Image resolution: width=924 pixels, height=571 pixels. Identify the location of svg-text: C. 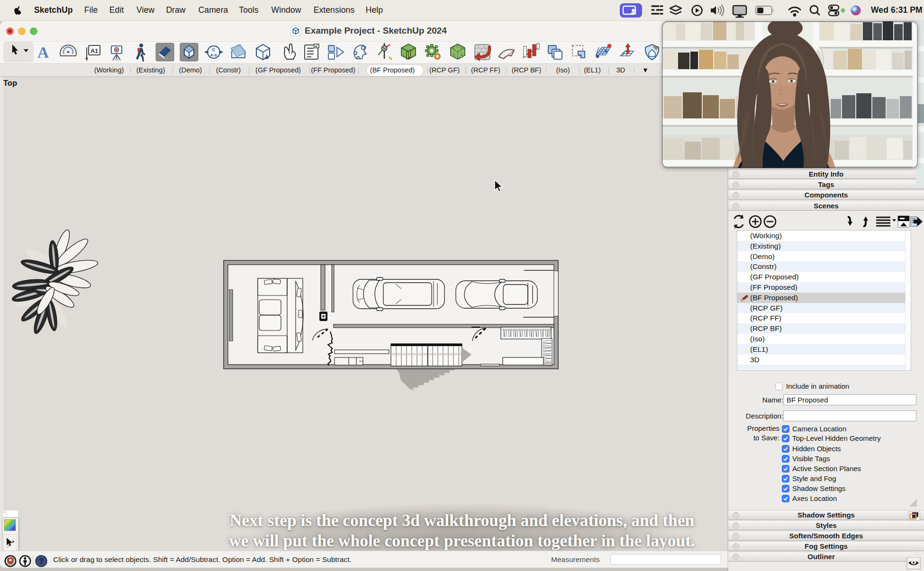
(214, 50).